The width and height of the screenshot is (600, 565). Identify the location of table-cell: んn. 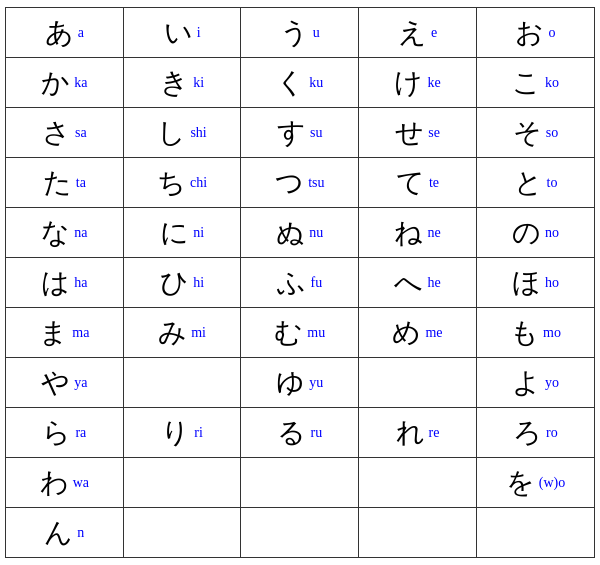
(65, 533).